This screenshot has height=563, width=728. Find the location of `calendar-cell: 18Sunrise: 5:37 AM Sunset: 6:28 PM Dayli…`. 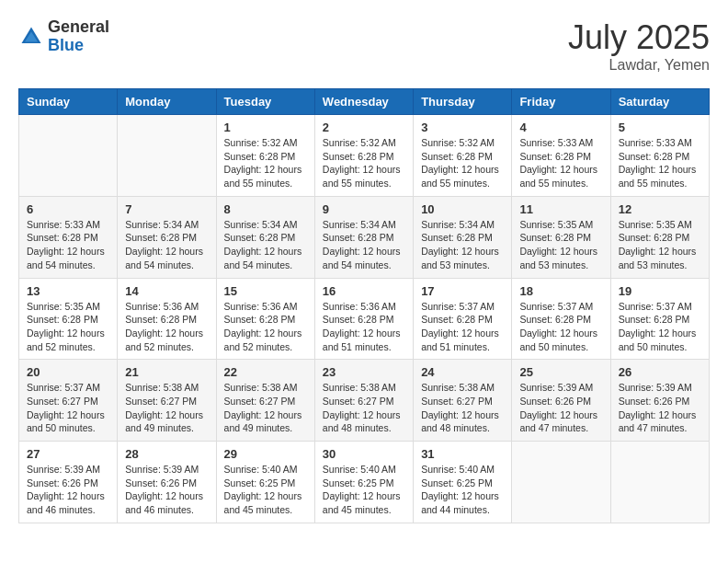

calendar-cell: 18Sunrise: 5:37 AM Sunset: 6:28 PM Dayli… is located at coordinates (561, 318).